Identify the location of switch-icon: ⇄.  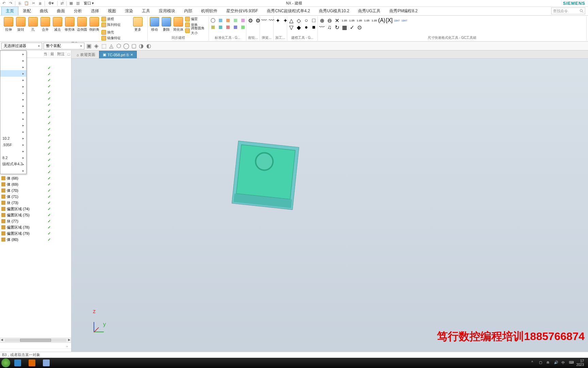
(62, 3).